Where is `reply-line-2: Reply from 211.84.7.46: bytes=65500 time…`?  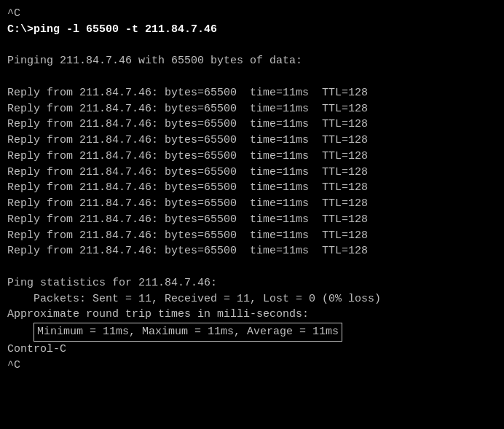 reply-line-2: Reply from 211.84.7.46: bytes=65500 time… is located at coordinates (252, 109).